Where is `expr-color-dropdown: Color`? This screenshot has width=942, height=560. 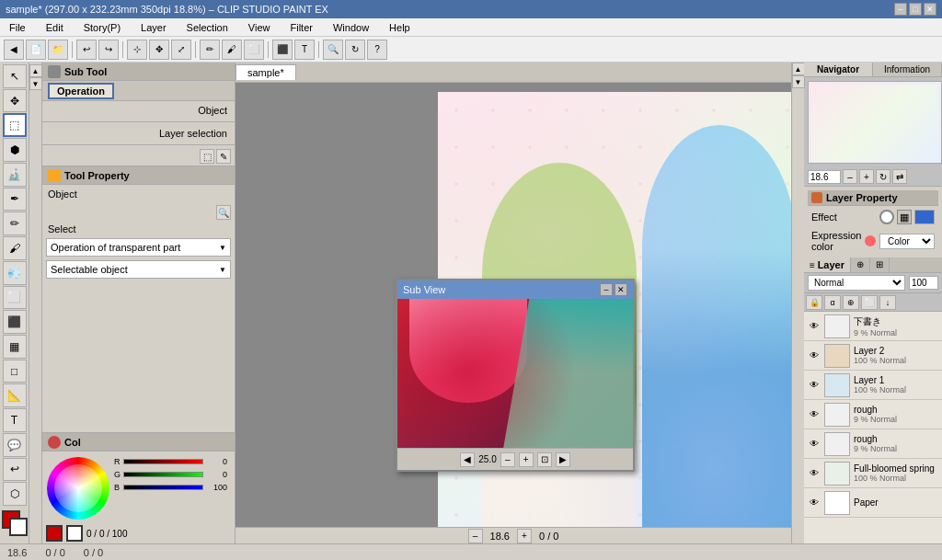
expr-color-dropdown: Color is located at coordinates (907, 241).